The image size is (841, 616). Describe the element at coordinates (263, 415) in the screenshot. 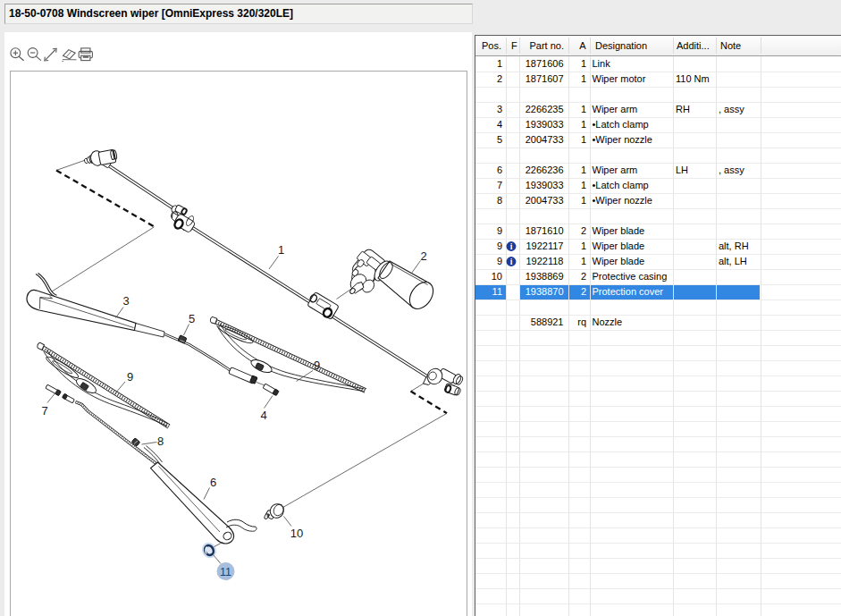

I see `svg-text: 4` at that location.